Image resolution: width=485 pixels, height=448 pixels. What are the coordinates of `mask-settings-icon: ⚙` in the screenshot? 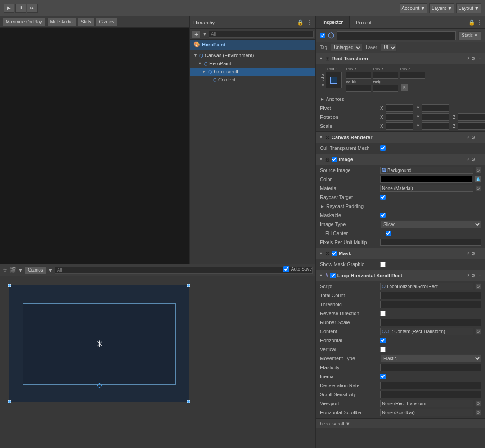 It's located at (473, 254).